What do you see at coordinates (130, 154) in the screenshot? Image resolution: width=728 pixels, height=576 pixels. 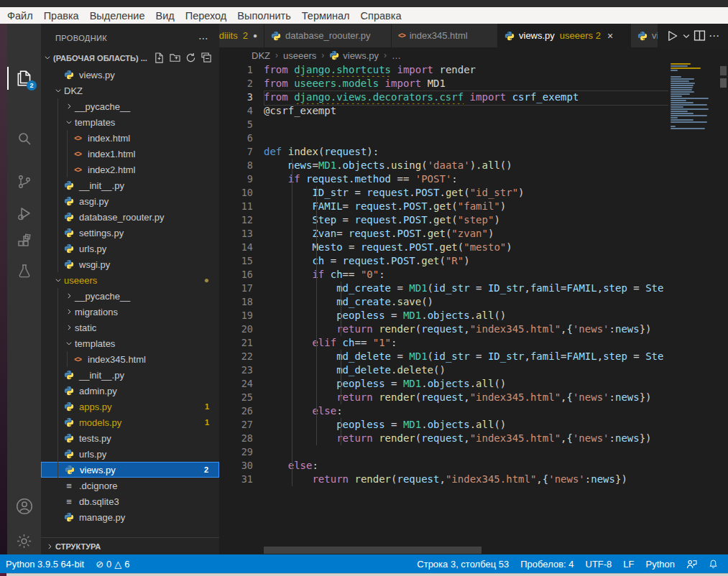 I see `tree-item-index1.html: <>index1.html` at bounding box center [130, 154].